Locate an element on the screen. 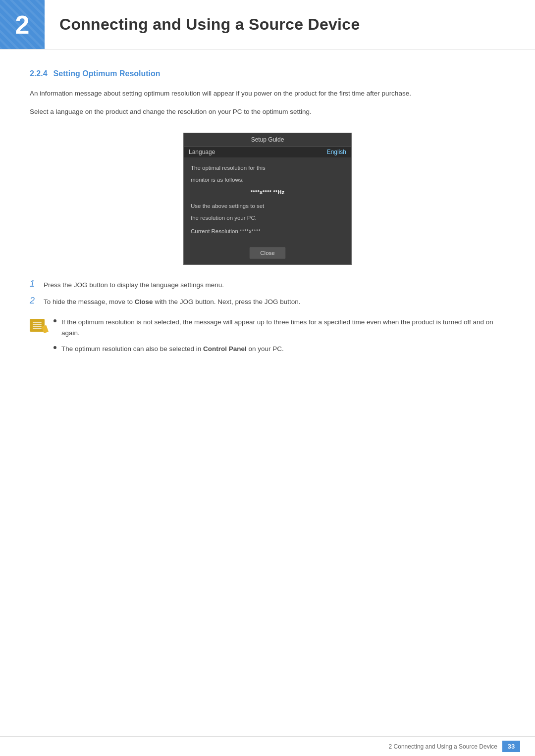  chapter-number-block: 2 is located at coordinates (22, 25).